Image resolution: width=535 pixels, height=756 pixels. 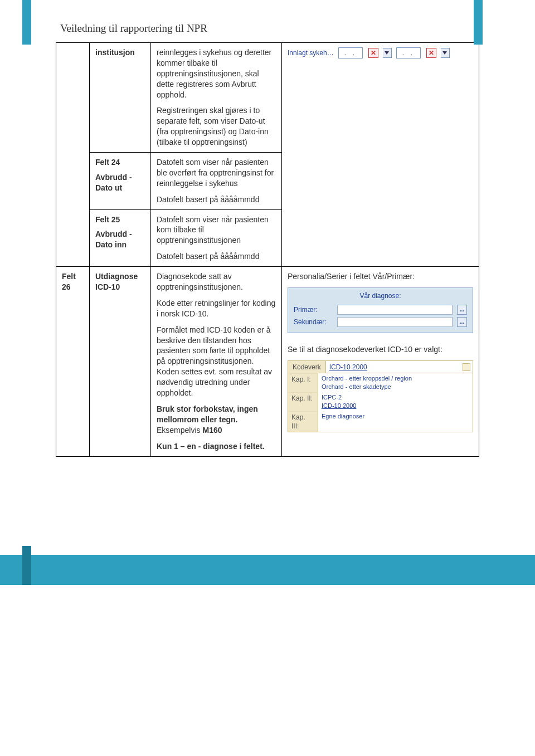 What do you see at coordinates (313, 322) in the screenshot?
I see `secondary-label: Sekundær:` at bounding box center [313, 322].